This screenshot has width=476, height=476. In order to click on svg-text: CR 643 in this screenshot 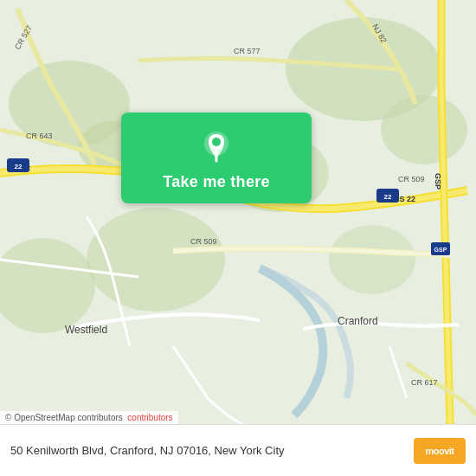, I will do `click(40, 136)`.